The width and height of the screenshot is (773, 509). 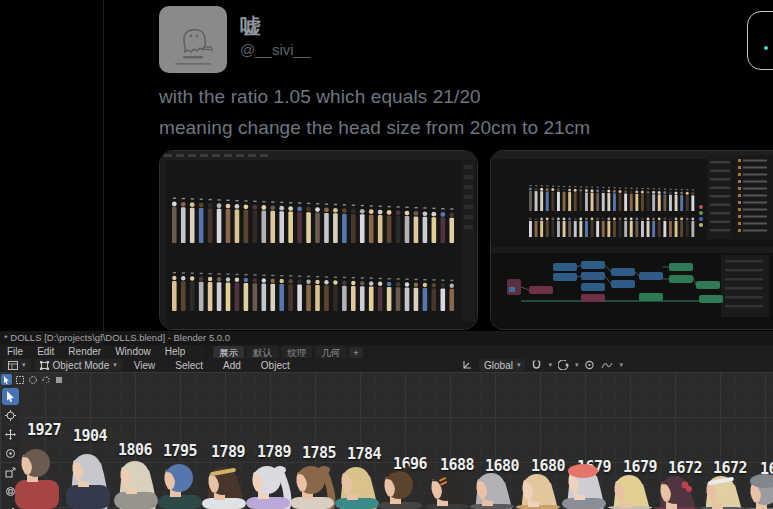 What do you see at coordinates (176, 352) in the screenshot?
I see `menu-help: Help` at bounding box center [176, 352].